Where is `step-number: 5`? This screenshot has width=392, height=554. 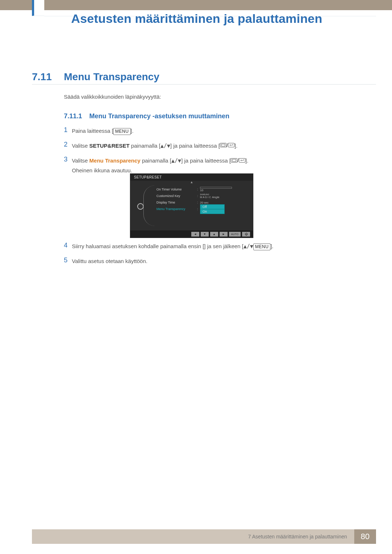 step-number: 5 is located at coordinates (68, 260).